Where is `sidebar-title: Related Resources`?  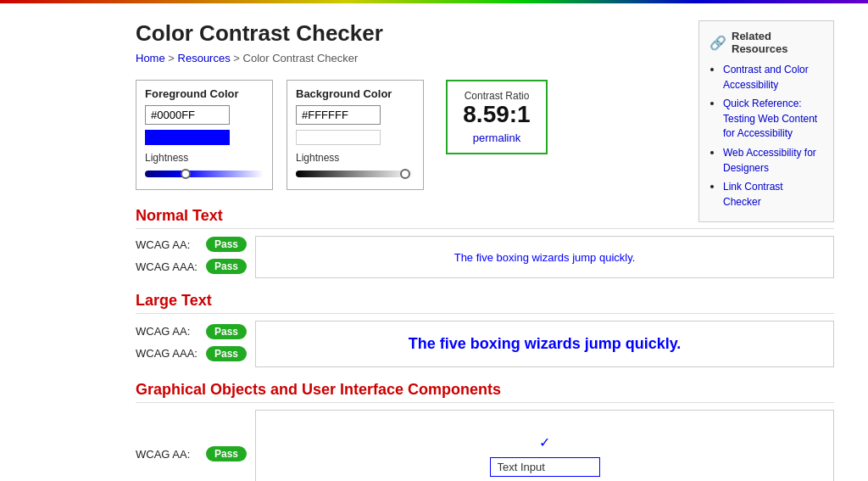
sidebar-title: Related Resources is located at coordinates (777, 42).